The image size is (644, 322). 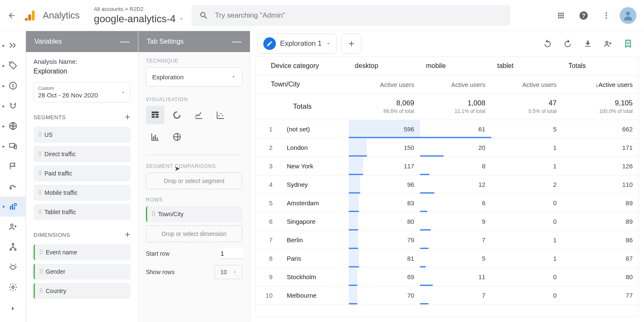 I want to click on collapse-variables-button: —, so click(x=125, y=42).